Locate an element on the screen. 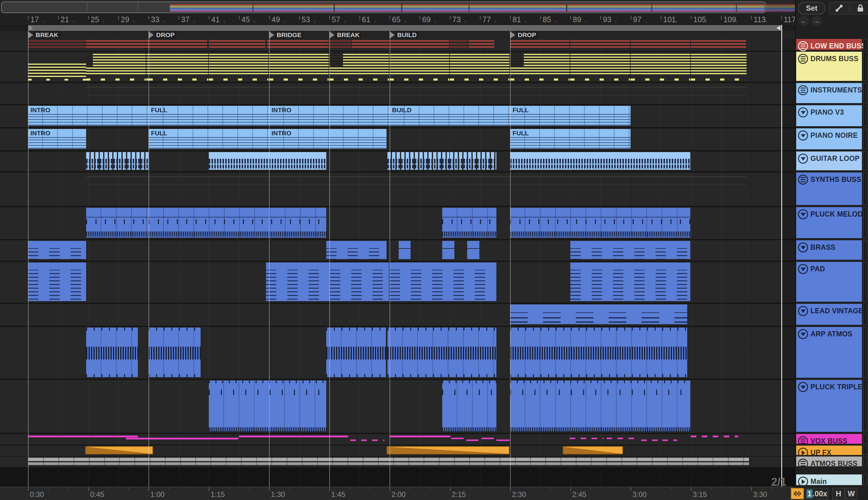 This screenshot has height=500, width=868. arrangement-marker: BUILD is located at coordinates (404, 35).